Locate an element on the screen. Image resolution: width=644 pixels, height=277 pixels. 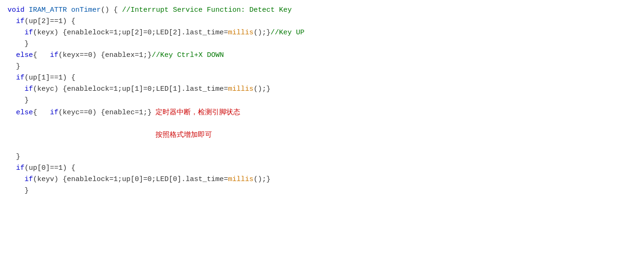
code-text: if(keyc) {enablelock=1;up[1]=0;LED[1].la… is located at coordinates (139, 89).